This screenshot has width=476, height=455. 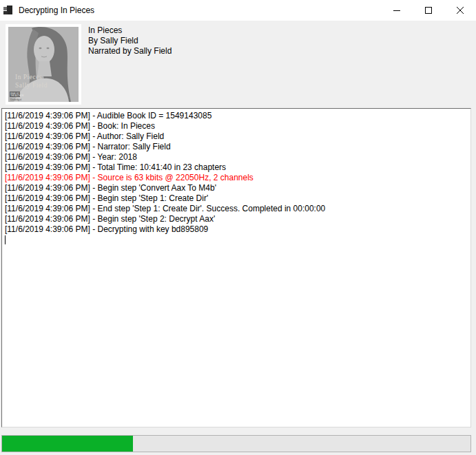 What do you see at coordinates (236, 147) in the screenshot?
I see `log-line: [11/6/2019 4:39:06 PM] - Narrator: Sally…` at bounding box center [236, 147].